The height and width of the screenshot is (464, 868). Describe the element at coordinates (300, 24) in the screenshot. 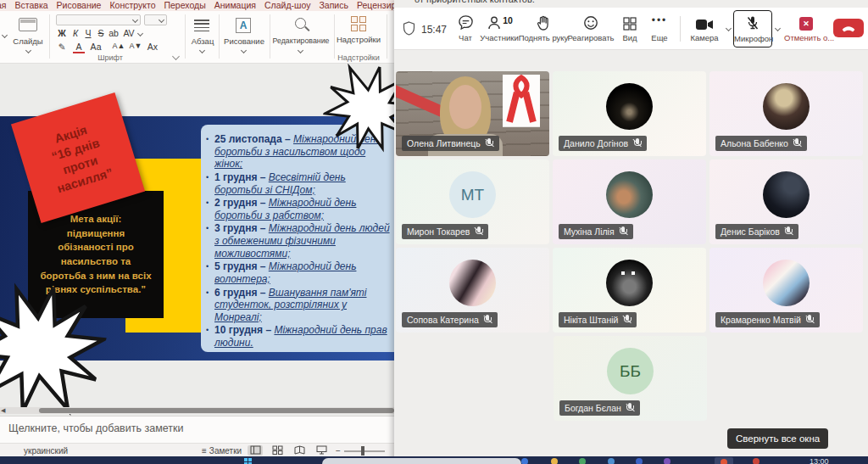

I see `editing-magnifier-icon` at that location.